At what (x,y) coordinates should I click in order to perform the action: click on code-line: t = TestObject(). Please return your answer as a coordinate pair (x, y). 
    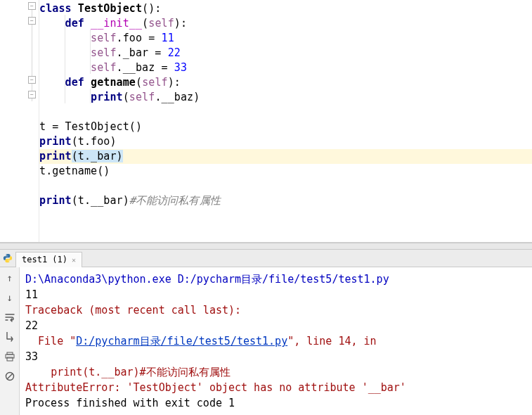
    Looking at the image, I should click on (285, 127).